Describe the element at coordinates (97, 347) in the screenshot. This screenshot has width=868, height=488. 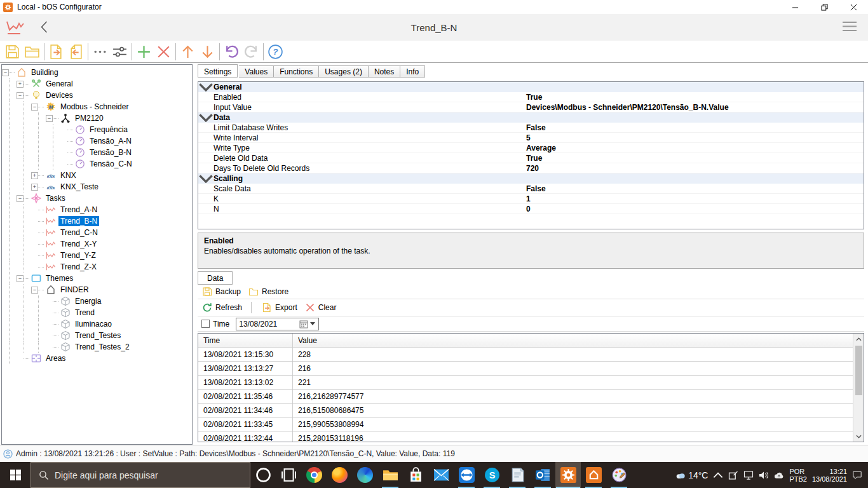
I see `tree-item-trend-testes-2: Trend_Testes_2` at that location.